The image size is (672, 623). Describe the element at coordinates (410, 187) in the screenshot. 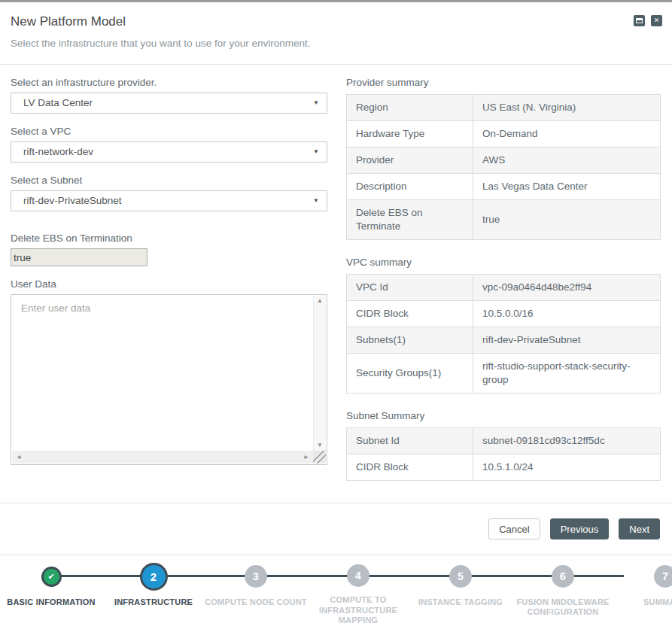

I see `summary-row-label: Description` at that location.